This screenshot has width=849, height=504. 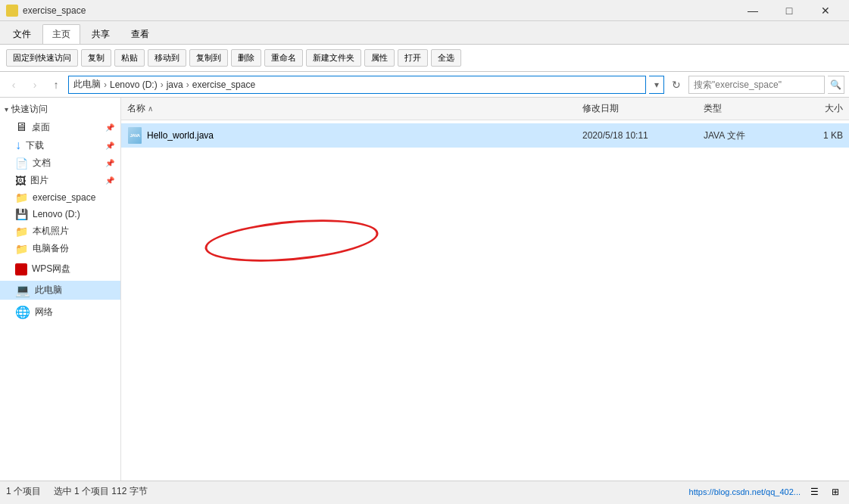 I want to click on close-button: ✕, so click(x=826, y=11).